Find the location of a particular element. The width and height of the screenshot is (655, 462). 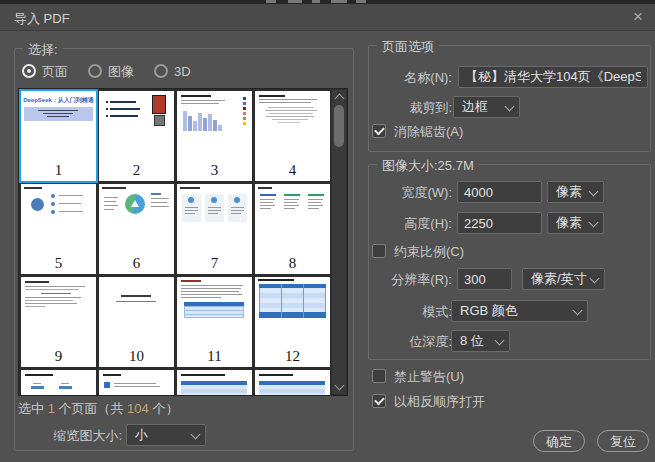

page-thumbnail-11: 11 is located at coordinates (214, 322).